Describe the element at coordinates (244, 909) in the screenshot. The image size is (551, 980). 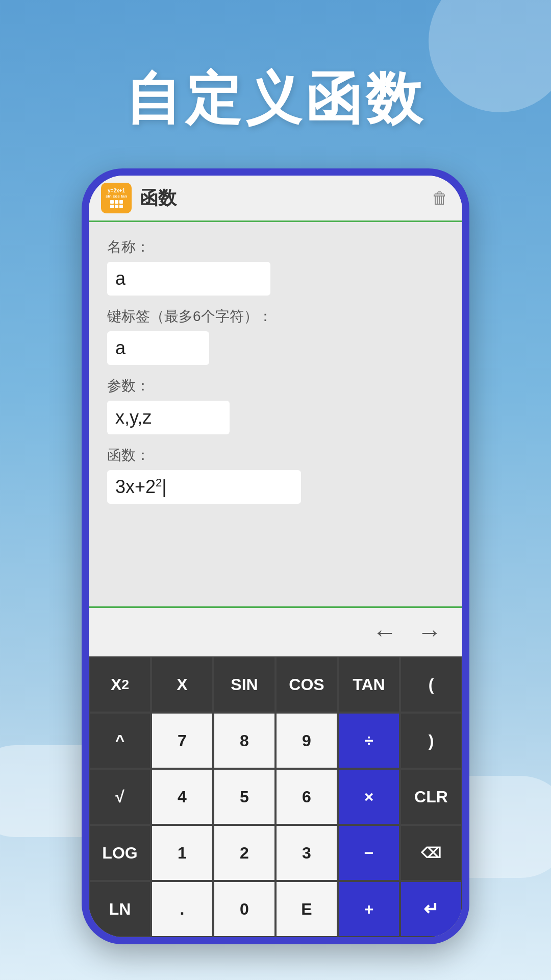
I see `key-0: 0` at that location.